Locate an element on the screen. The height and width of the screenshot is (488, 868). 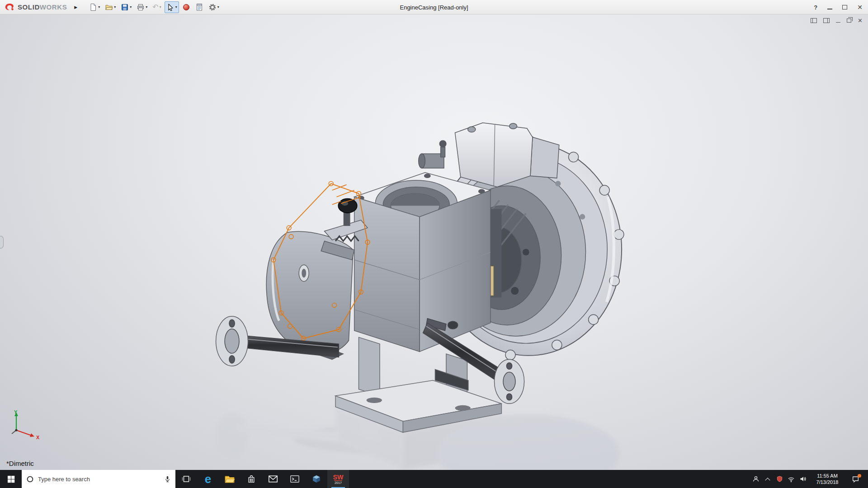
select-button: ▾ is located at coordinates (172, 7).